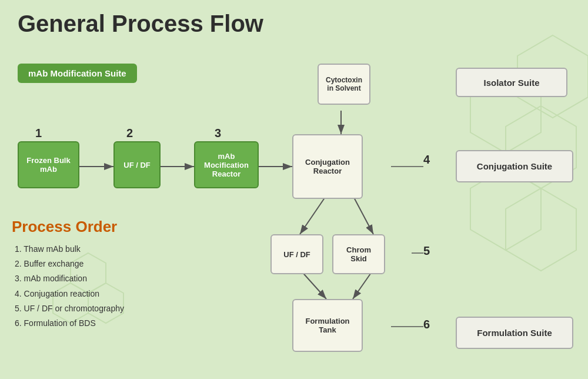 This screenshot has height=379, width=588. Describe the element at coordinates (226, 165) in the screenshot. I see `step-3-mab-modification-reactor: mAb Mocification Reactor` at that location.